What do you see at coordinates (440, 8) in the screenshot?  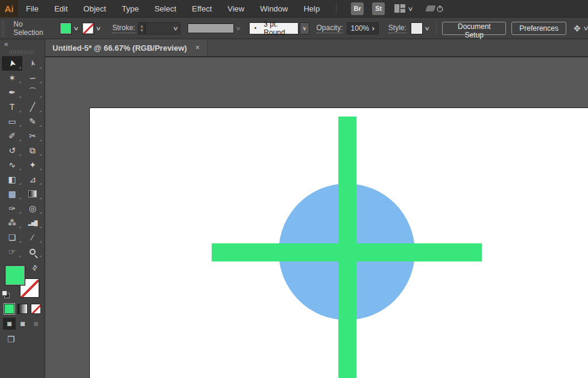 I see `power-icon` at bounding box center [440, 8].